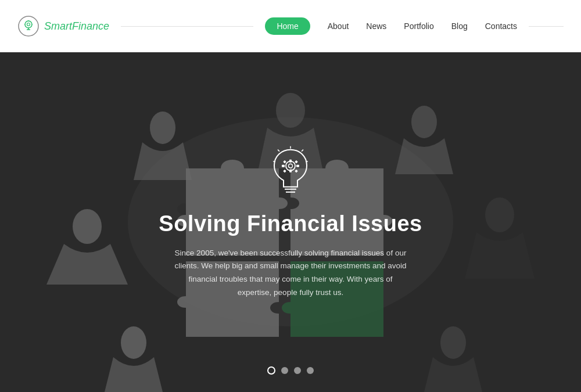 The height and width of the screenshot is (392, 581). I want to click on lightbulb-gear-icon, so click(290, 172).